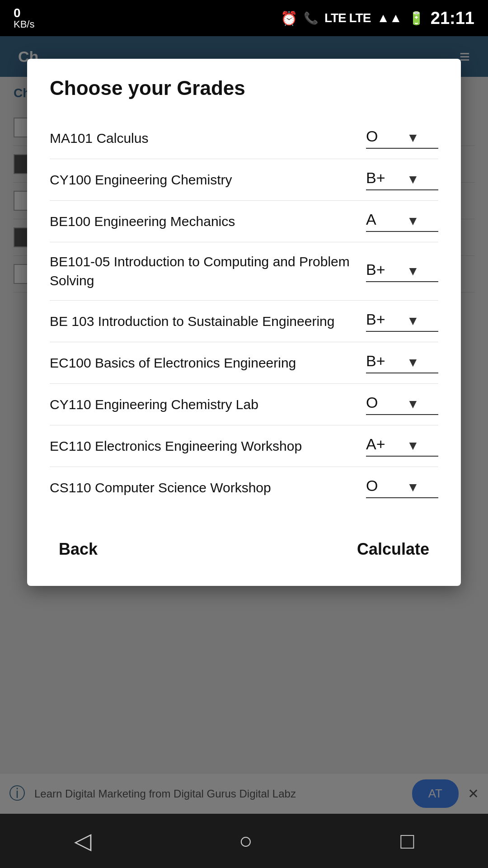 This screenshot has height=868, width=488. I want to click on grade-select-be101: B+ ▼, so click(402, 271).